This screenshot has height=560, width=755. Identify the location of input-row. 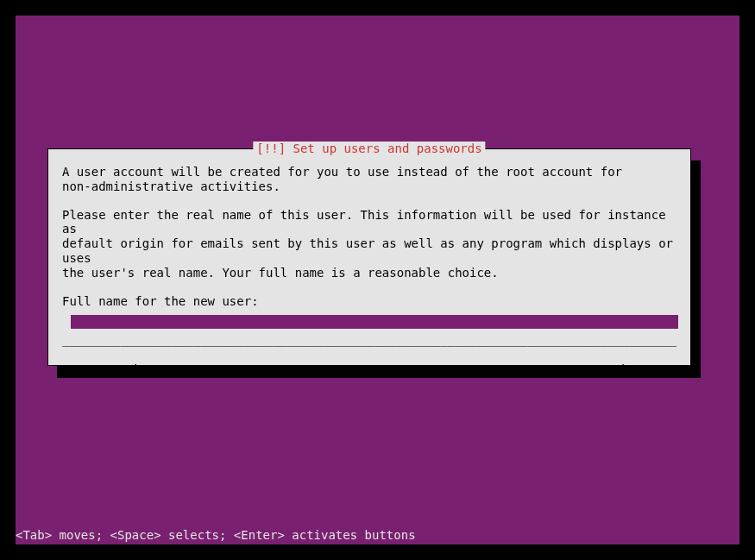
(369, 322).